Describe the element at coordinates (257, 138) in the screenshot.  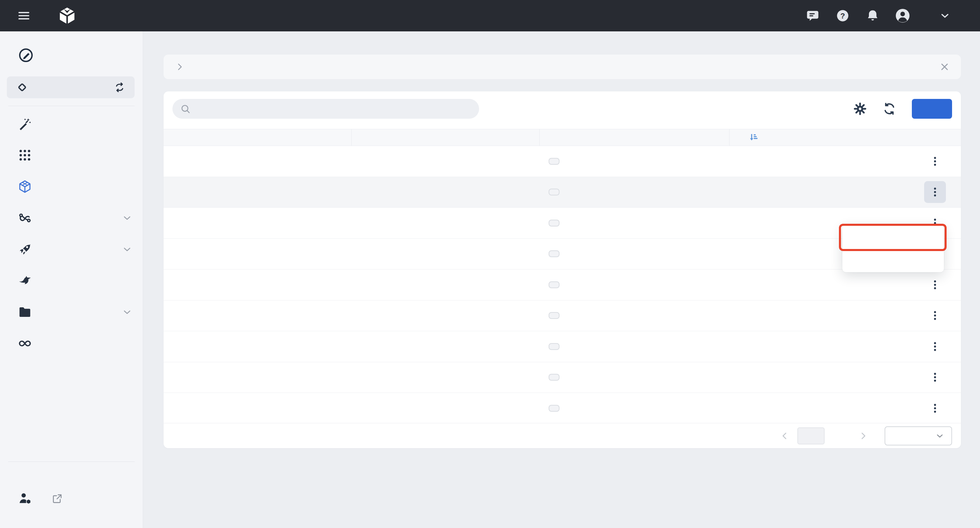
I see `column-header-name` at that location.